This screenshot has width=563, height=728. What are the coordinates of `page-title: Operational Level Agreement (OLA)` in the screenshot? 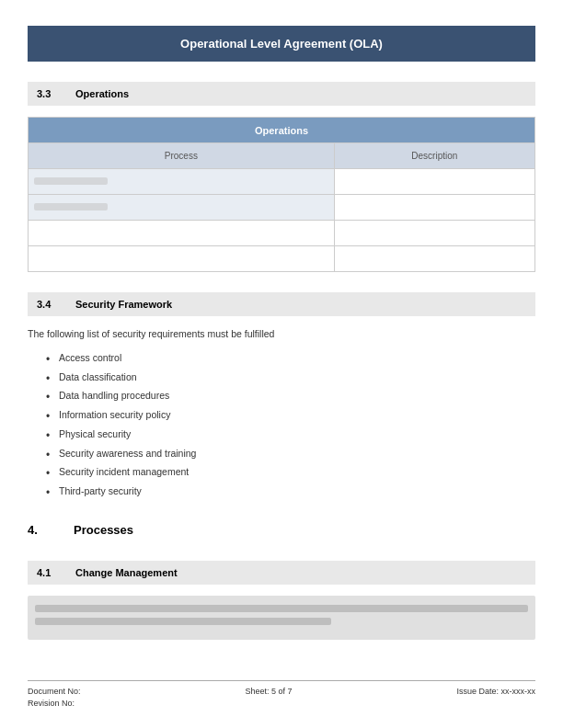 It's located at (282, 44).